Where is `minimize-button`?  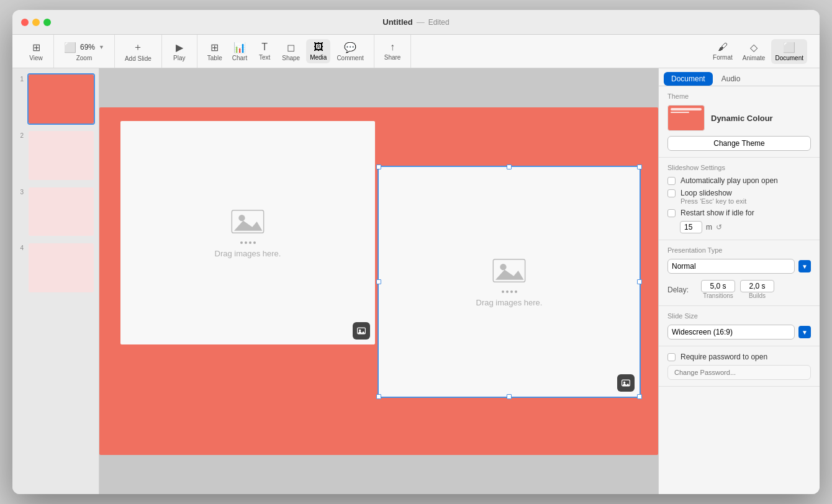 minimize-button is located at coordinates (36, 22).